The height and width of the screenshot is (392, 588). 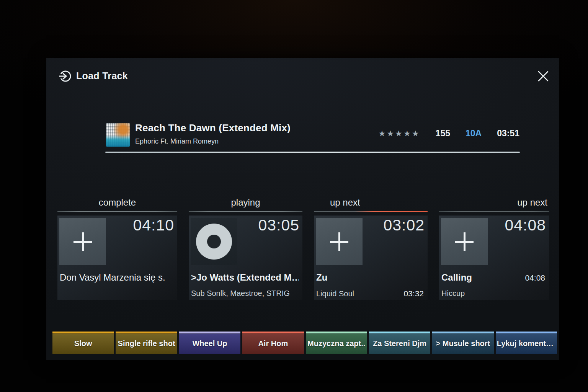 What do you see at coordinates (535, 278) in the screenshot?
I see `deck-track-time: 04:08` at bounding box center [535, 278].